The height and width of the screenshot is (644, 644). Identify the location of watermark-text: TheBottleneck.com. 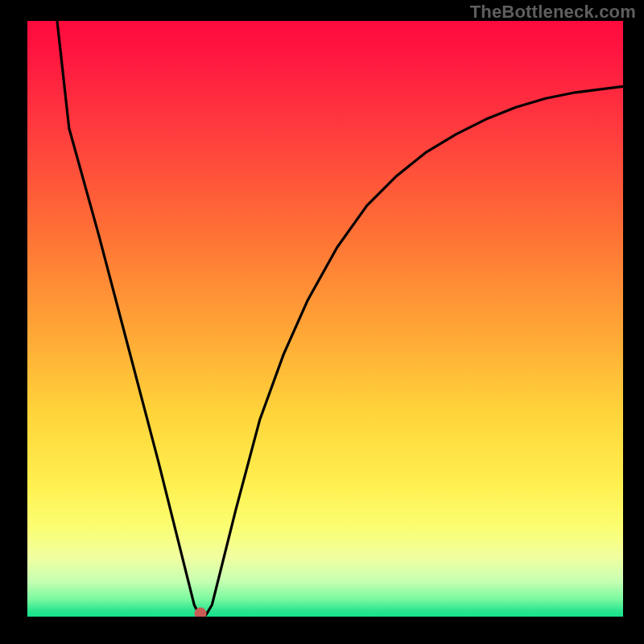
(553, 12).